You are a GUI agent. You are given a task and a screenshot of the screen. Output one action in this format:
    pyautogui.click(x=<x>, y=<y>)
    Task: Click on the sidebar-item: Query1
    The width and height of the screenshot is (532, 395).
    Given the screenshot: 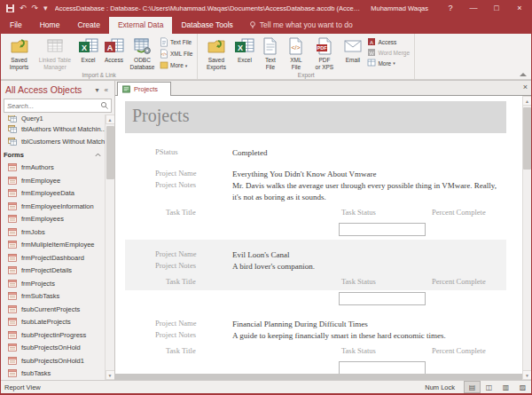 What is the action you would take?
    pyautogui.click(x=53, y=119)
    